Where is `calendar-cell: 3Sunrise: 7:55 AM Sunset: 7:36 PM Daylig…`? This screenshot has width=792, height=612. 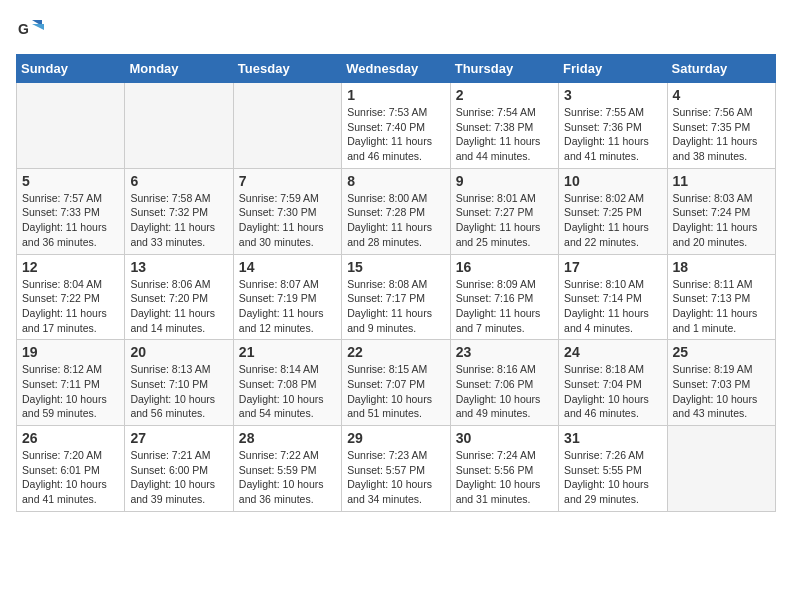
calendar-cell: 3Sunrise: 7:55 AM Sunset: 7:36 PM Daylig… is located at coordinates (613, 126).